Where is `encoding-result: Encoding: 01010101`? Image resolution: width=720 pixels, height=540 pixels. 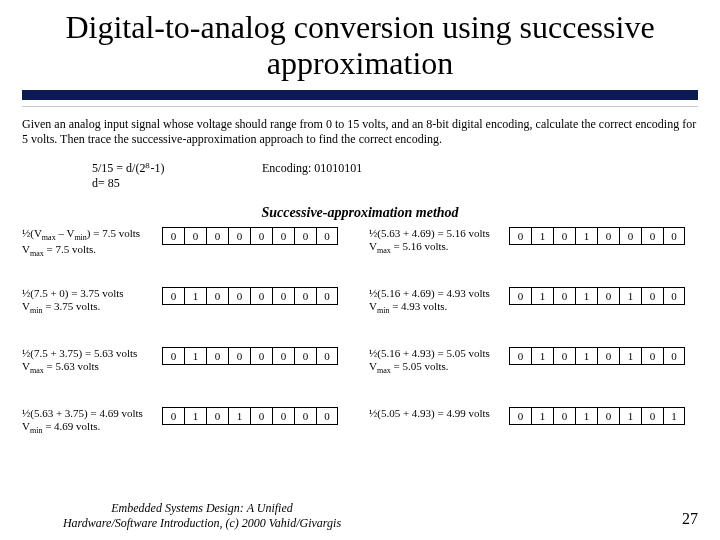
encoding-result: Encoding: 01010101 is located at coordinates (480, 176).